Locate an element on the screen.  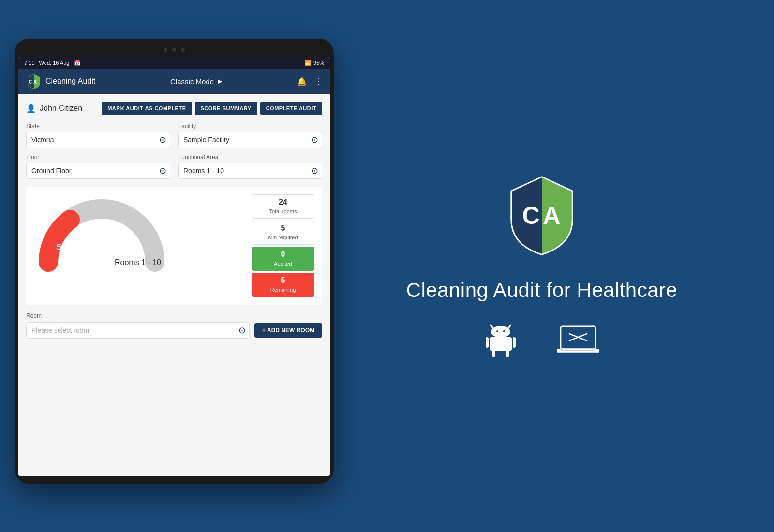
app-header: C A Cleaning Audit Classic Mode ▶ 🔔 ⋮ is located at coordinates (174, 81).